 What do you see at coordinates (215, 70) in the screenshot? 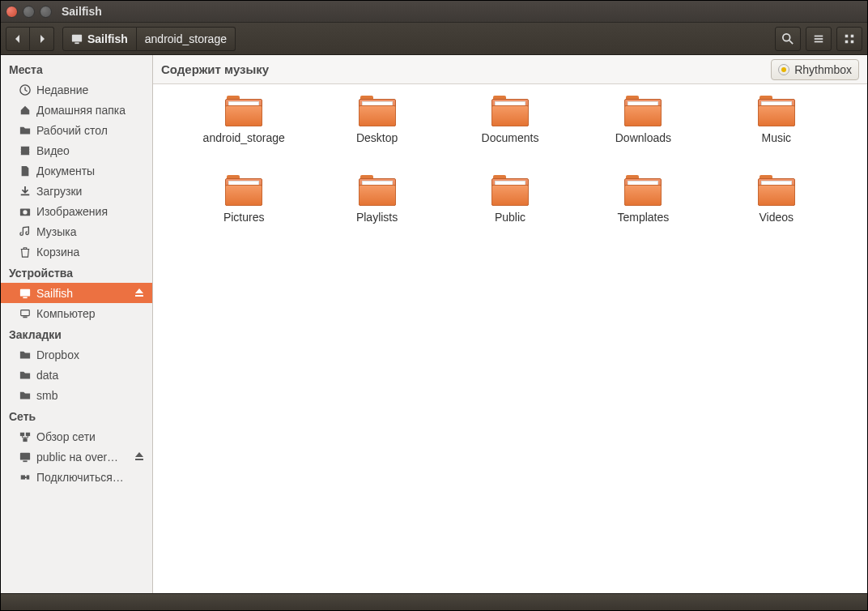
I see `info-label: Содержит музыку` at bounding box center [215, 70].